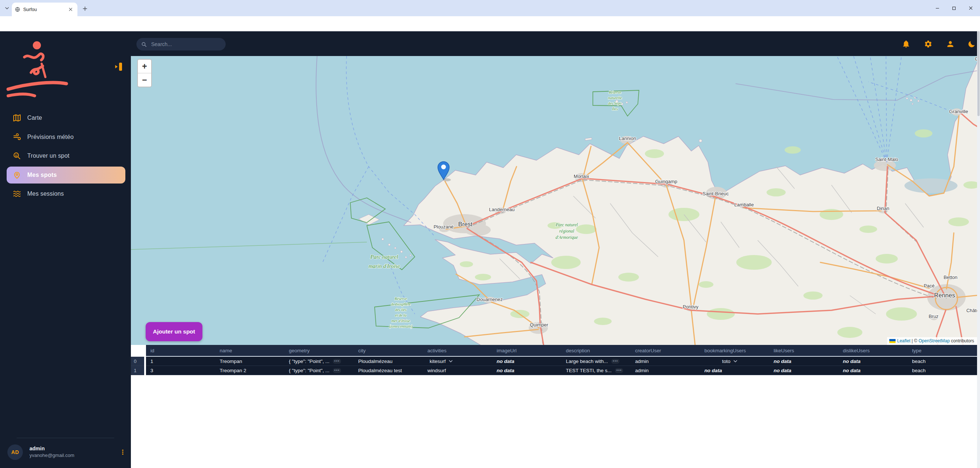 The height and width of the screenshot is (468, 980). What do you see at coordinates (932, 341) in the screenshot?
I see `map-attribution: Leaflet | © OpenStreetMap contributors` at bounding box center [932, 341].